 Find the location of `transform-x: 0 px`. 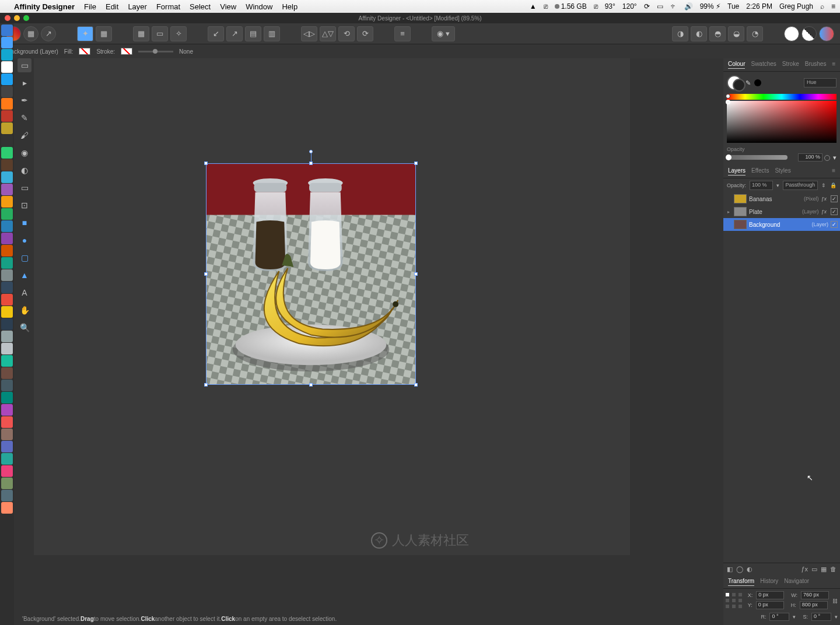

transform-x: 0 px is located at coordinates (770, 595).